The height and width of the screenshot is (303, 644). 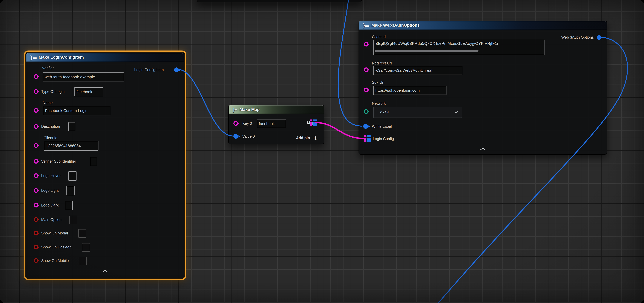 What do you see at coordinates (82, 261) in the screenshot?
I see `show-on-mobile-checkbox` at bounding box center [82, 261].